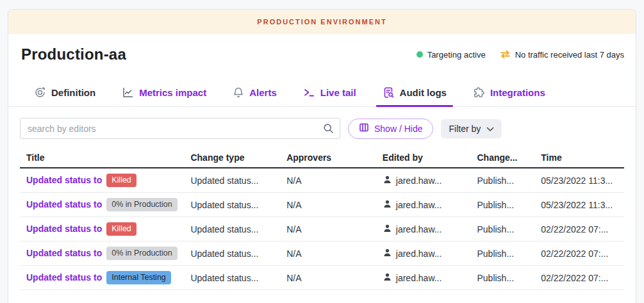  I want to click on green-dot-icon, so click(420, 54).